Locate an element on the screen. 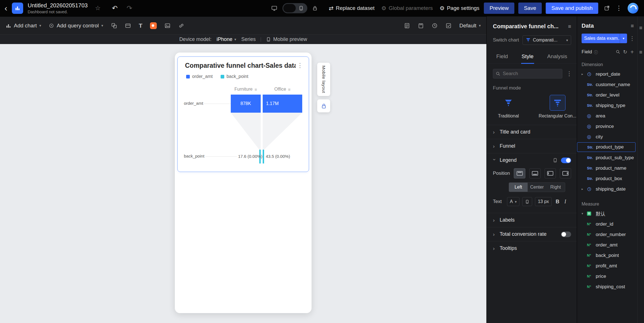 The width and height of the screenshot is (644, 323). save-and-publish-button: Save and publish is located at coordinates (572, 8).